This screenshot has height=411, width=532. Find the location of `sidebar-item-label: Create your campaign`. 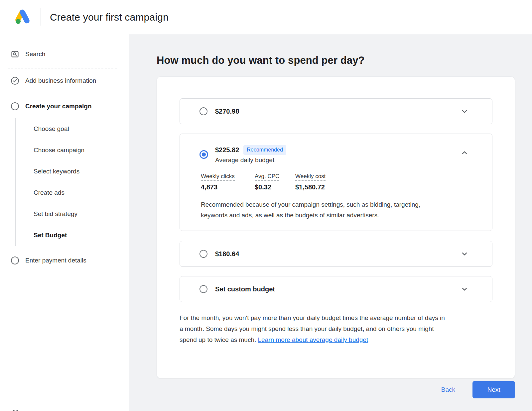

sidebar-item-label: Create your campaign is located at coordinates (59, 106).